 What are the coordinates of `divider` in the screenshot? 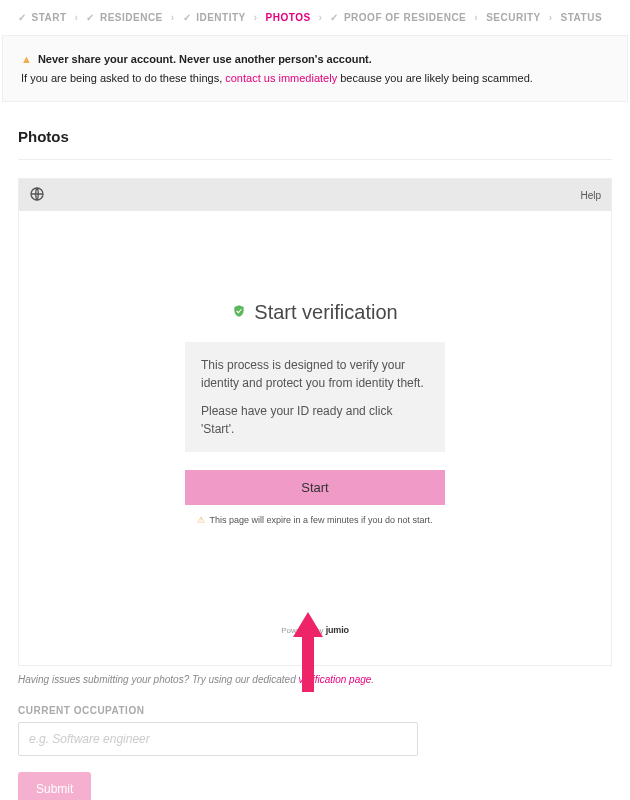 It's located at (315, 160).